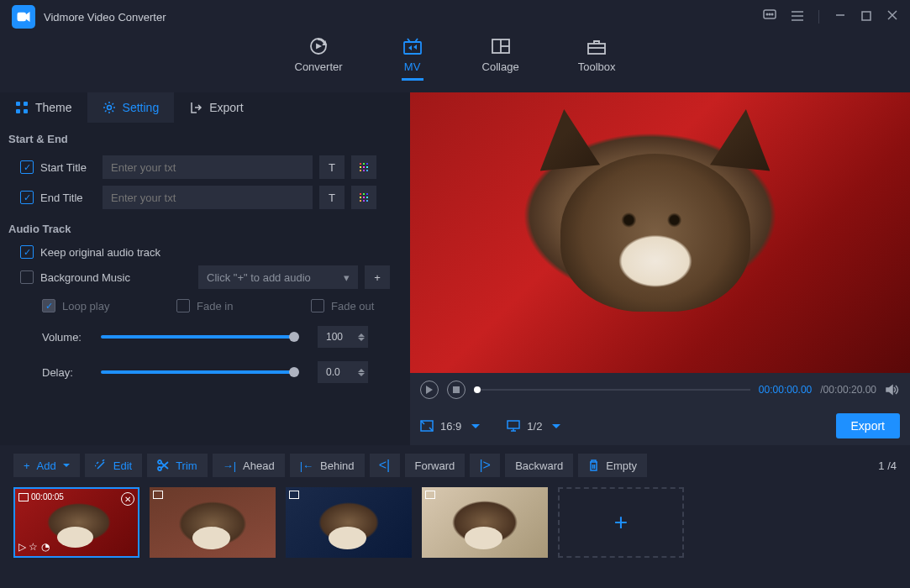  Describe the element at coordinates (66, 338) in the screenshot. I see `volume-label: Volume:` at that location.